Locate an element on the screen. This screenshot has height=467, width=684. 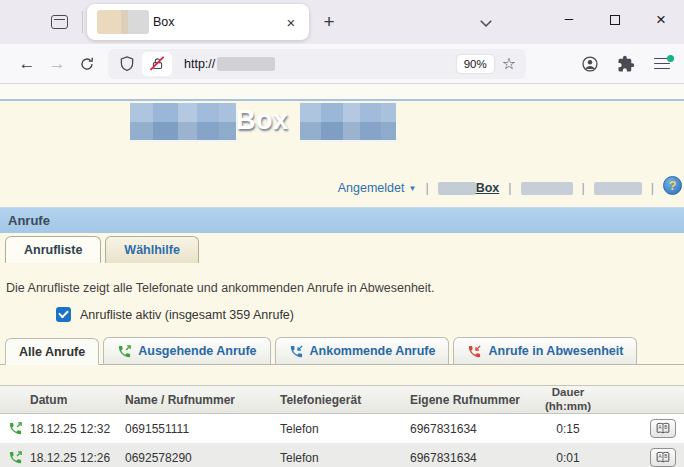
tab-close-icon: × is located at coordinates (291, 22).